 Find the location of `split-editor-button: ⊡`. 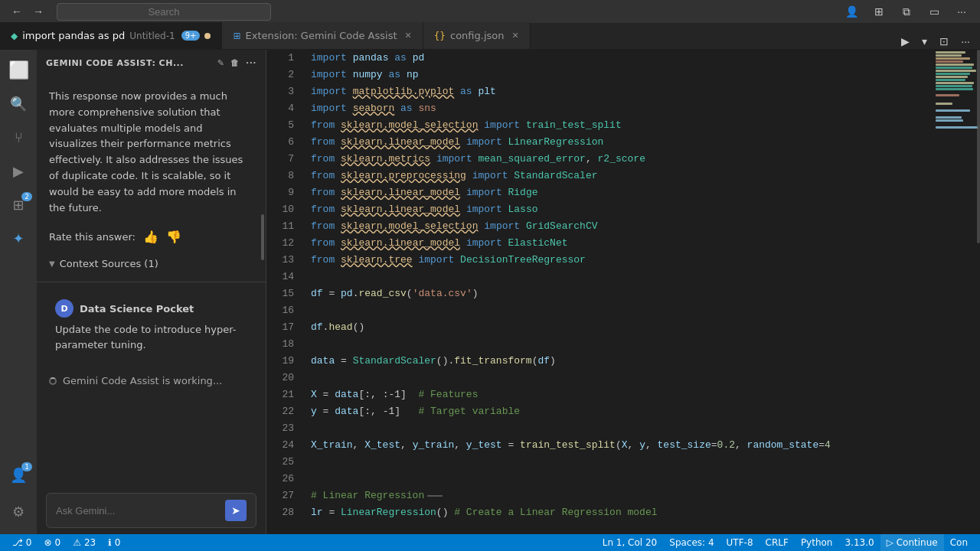

split-editor-button: ⊡ is located at coordinates (944, 41).